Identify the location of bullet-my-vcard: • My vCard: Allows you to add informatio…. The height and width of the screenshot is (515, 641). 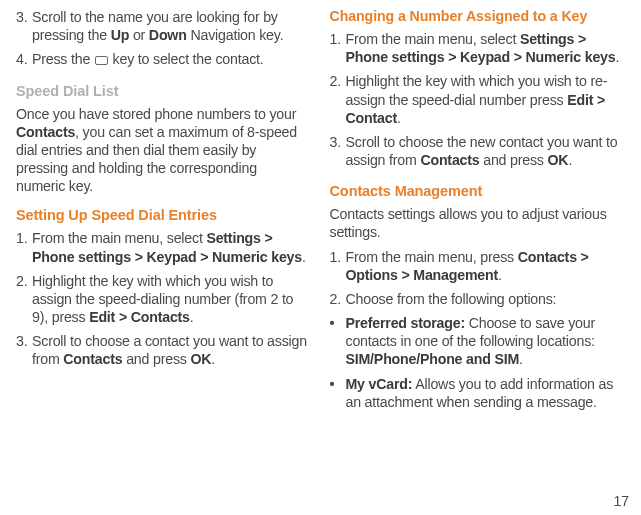
(476, 393).